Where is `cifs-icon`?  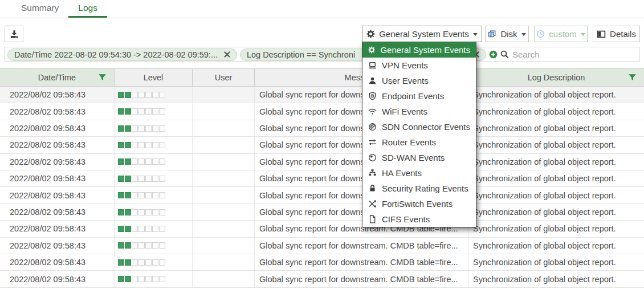 cifs-icon is located at coordinates (373, 219).